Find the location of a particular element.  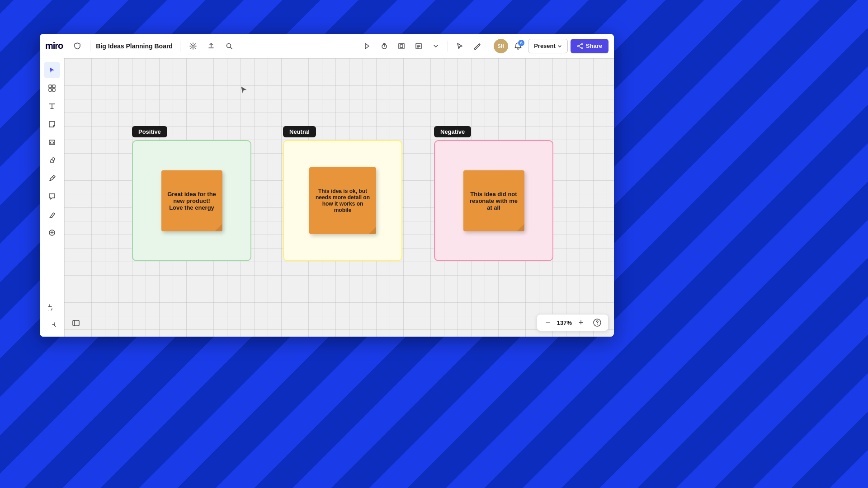

draw-btn is located at coordinates (477, 46).